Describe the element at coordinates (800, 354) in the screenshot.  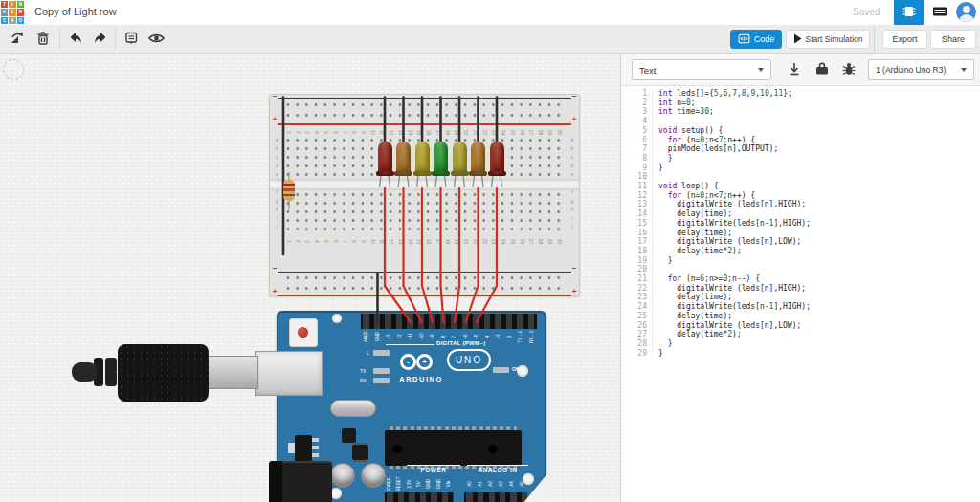
I see `code-line: 29}` at that location.